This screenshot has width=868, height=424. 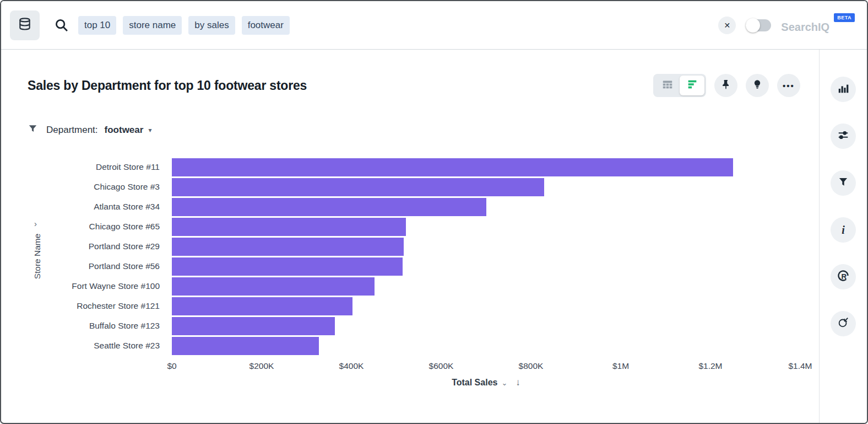 What do you see at coordinates (434, 25) in the screenshot?
I see `search-bar: top 10store nameby salesfootwear ✕ Searc…` at bounding box center [434, 25].